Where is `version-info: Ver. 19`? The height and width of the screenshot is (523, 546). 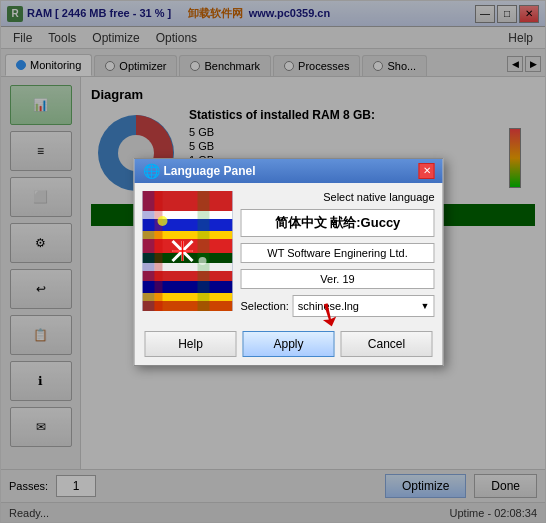 version-info: Ver. 19 is located at coordinates (338, 279).